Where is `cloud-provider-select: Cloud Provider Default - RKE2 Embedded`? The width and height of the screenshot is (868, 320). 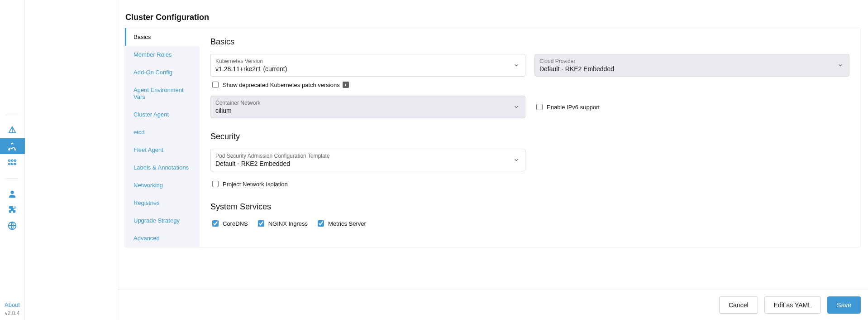
cloud-provider-select: Cloud Provider Default - RKE2 Embedded is located at coordinates (692, 65).